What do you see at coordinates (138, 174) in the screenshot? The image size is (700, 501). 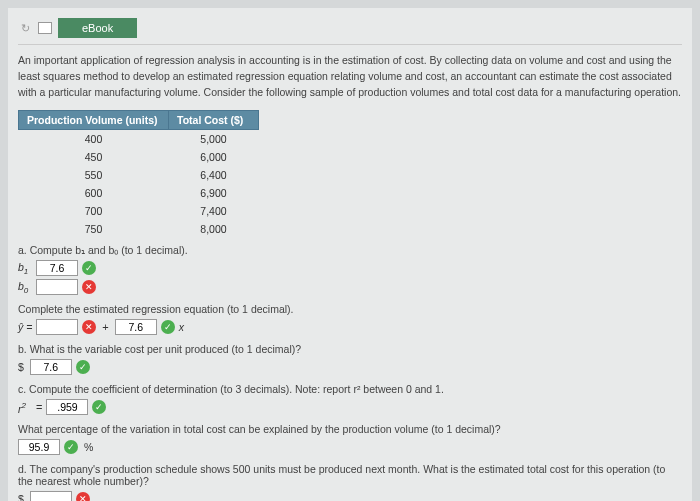 I see `data-table: Production Volume (units) Total Cost ($)…` at bounding box center [138, 174].